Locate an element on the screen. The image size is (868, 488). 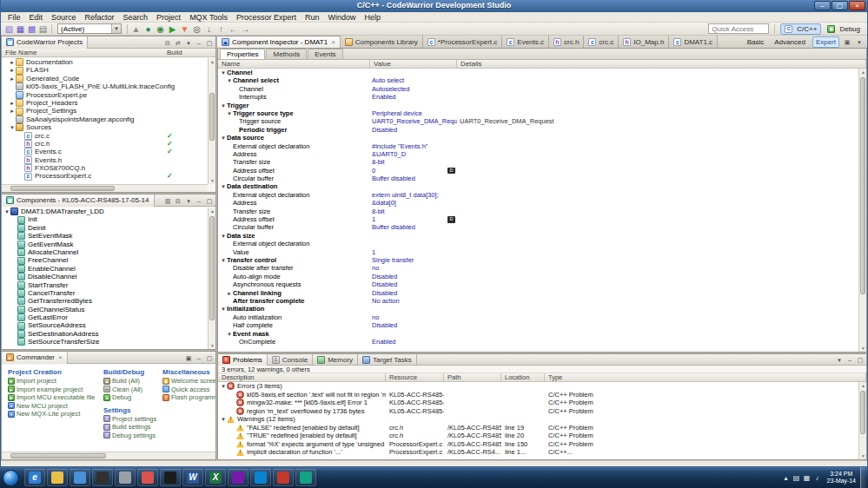
component-method-row: StartTransfer is located at coordinates (104, 285).